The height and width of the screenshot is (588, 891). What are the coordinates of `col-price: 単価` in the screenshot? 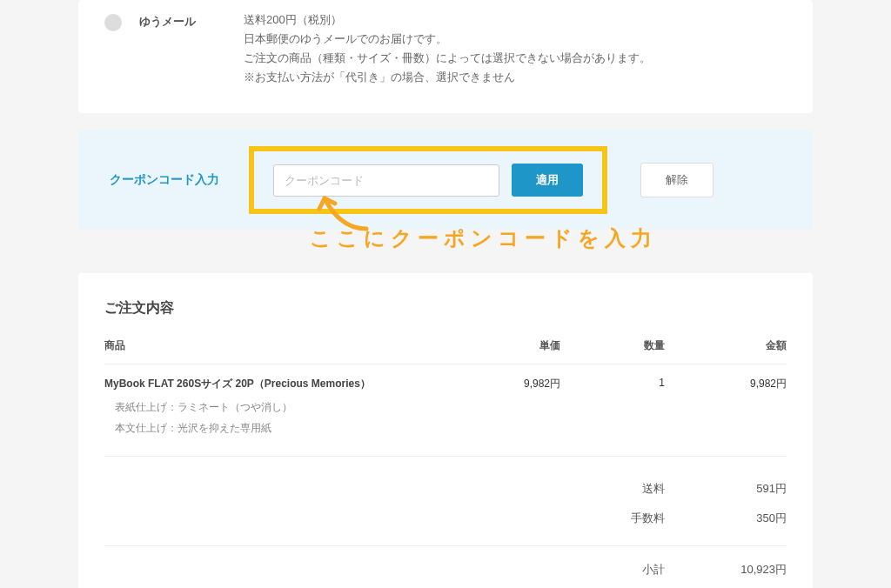 It's located at (508, 346).